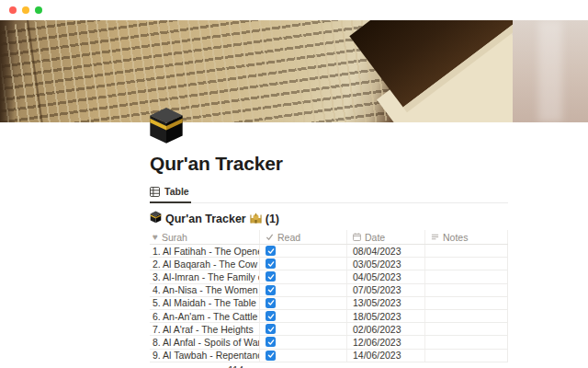 Image resolution: width=588 pixels, height=368 pixels. What do you see at coordinates (206, 219) in the screenshot?
I see `collection-title: Qur'an Tracker` at bounding box center [206, 219].